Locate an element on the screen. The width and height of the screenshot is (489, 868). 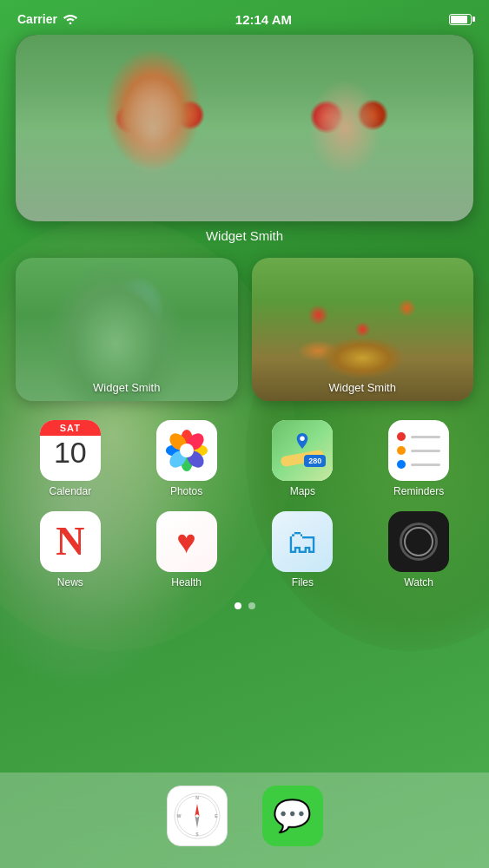
top-widget-label: Widget Smith is located at coordinates (245, 236).